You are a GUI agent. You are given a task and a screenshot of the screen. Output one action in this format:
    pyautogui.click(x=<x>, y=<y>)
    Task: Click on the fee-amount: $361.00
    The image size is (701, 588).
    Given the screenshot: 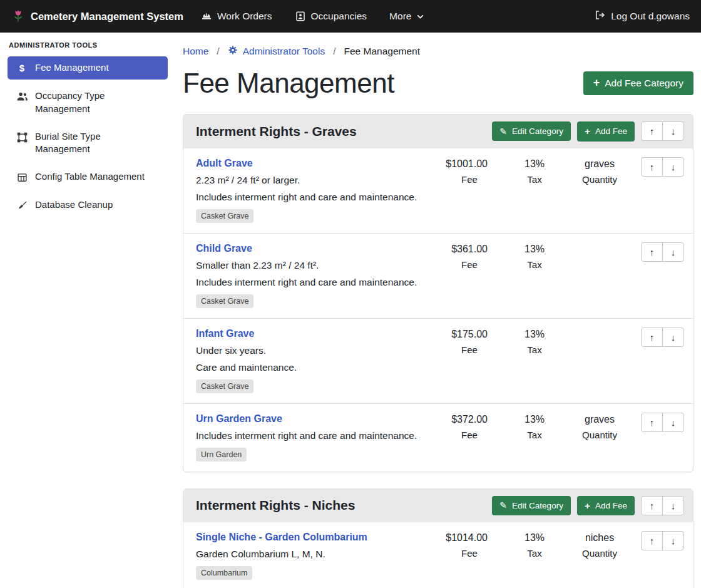 What is the action you would take?
    pyautogui.click(x=469, y=249)
    